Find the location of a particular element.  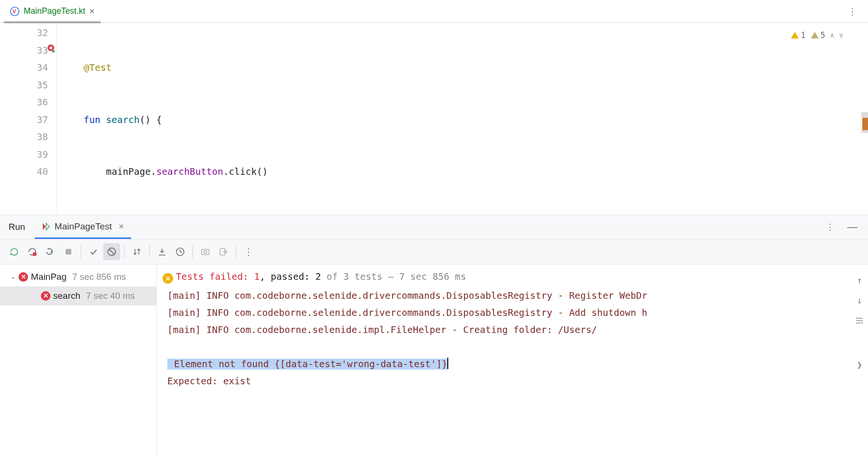

next-highlight-icon: ∨ is located at coordinates (841, 35).